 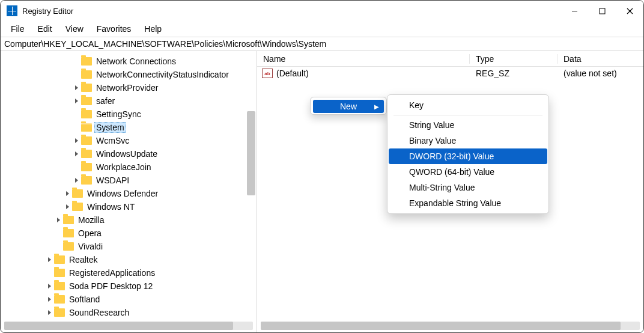 I want to click on tree-node-label: Windows NT, so click(x=111, y=207).